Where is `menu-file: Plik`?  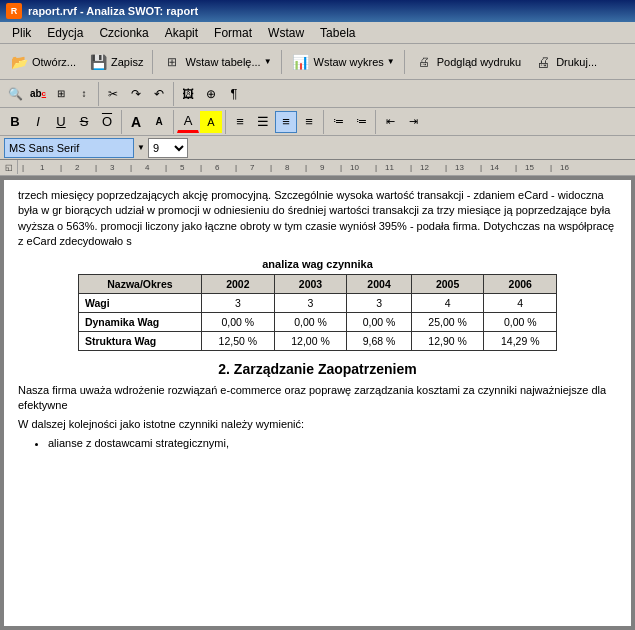 menu-file: Plik is located at coordinates (22, 33).